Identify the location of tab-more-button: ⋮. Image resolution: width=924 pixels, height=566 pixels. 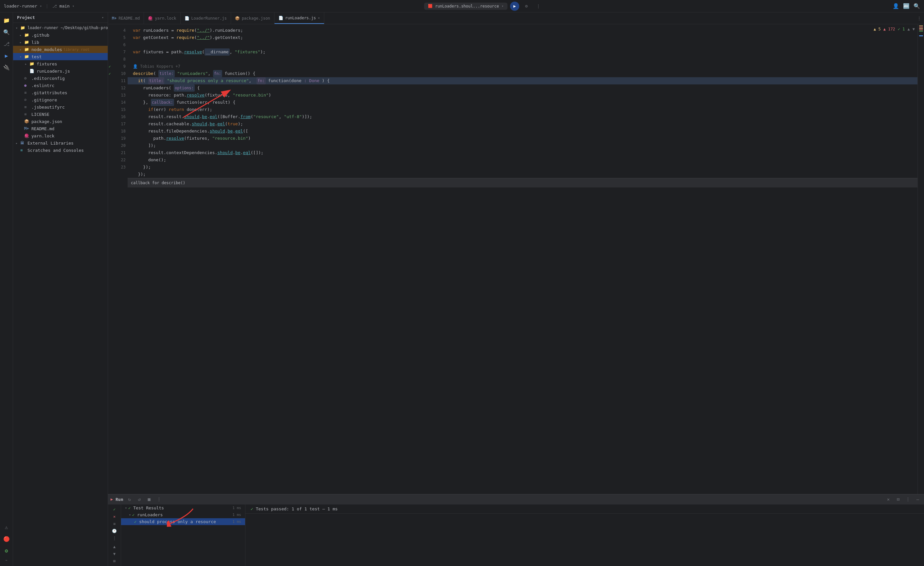
(920, 18).